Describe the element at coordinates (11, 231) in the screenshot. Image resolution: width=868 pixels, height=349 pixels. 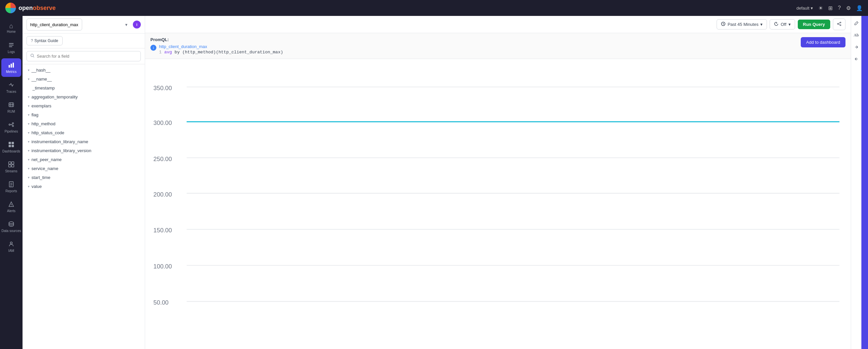
I see `sidebar-label-datasources: Data sources` at that location.